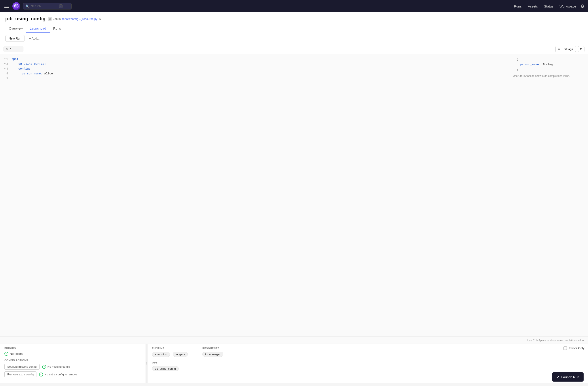 The height and width of the screenshot is (386, 588). What do you see at coordinates (73, 360) in the screenshot?
I see `config-actions-label: CONFIG ACTIONS:` at bounding box center [73, 360].